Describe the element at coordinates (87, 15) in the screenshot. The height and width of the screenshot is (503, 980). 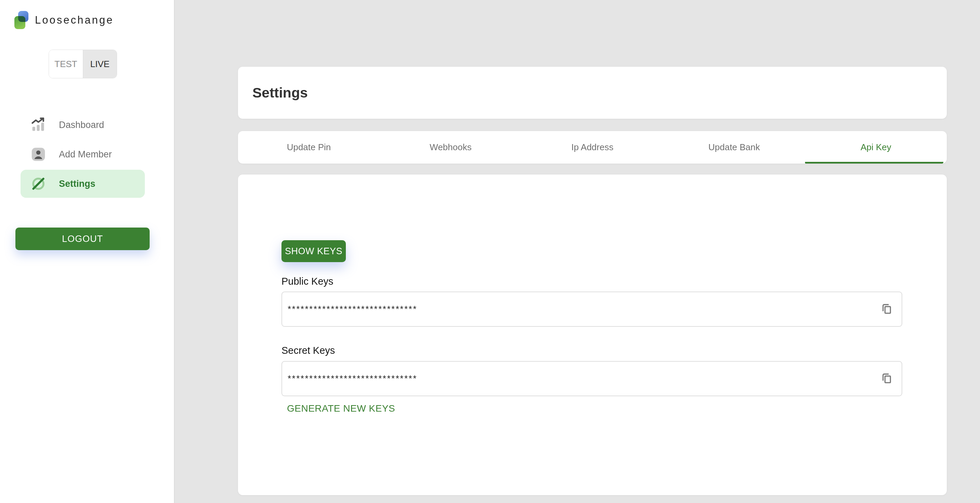
I see `brand-logo: Loosechange` at that location.